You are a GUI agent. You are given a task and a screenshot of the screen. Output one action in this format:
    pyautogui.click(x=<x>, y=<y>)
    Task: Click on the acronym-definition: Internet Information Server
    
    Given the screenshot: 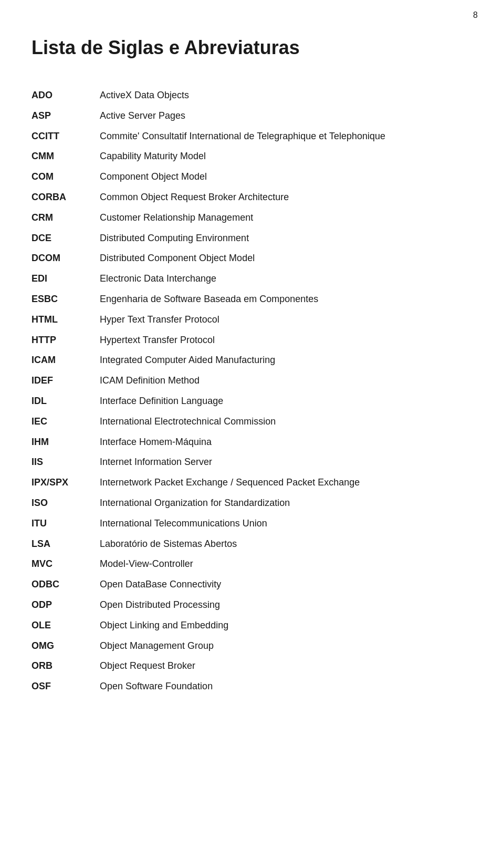 What is the action you would take?
    pyautogui.click(x=286, y=462)
    